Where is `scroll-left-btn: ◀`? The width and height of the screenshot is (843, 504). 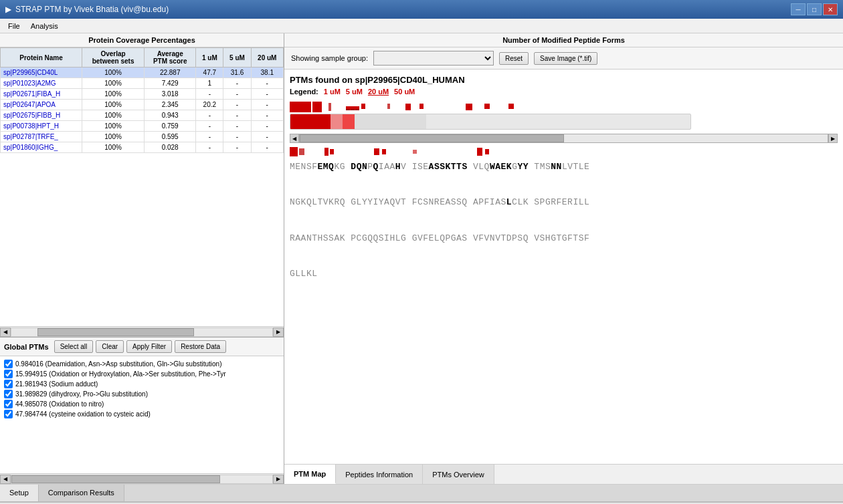 scroll-left-btn: ◀ is located at coordinates (5, 332).